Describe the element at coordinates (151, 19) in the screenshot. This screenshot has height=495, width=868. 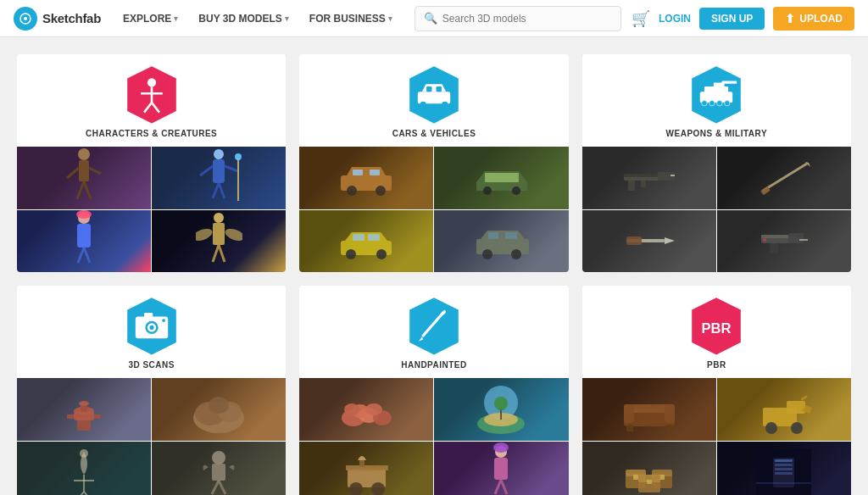
I see `nav-explore: EXPLORE ▾` at that location.